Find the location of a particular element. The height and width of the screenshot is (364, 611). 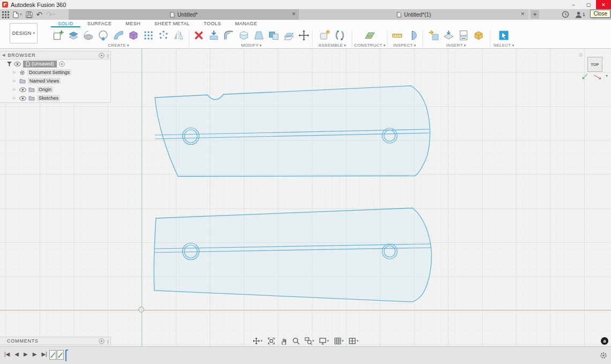

tab-surface: SURFACE is located at coordinates (100, 24).